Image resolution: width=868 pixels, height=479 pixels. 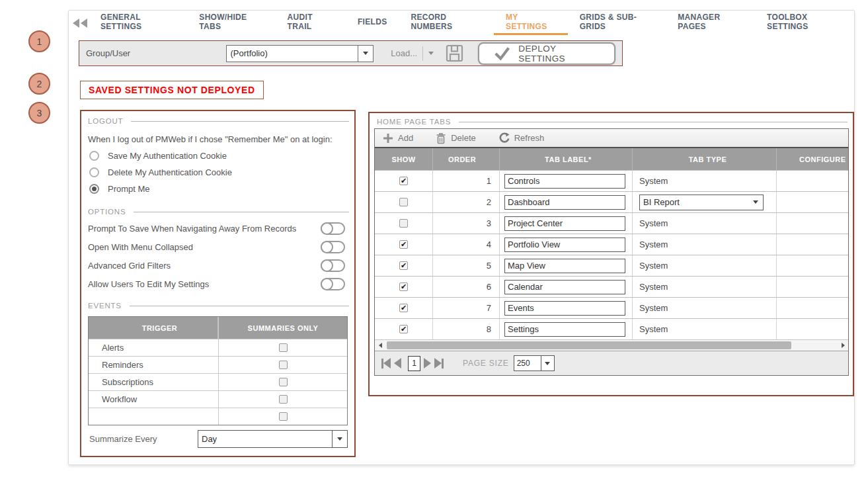 I want to click on summaries-only-column-header: SUMMARIES ONLY, so click(x=283, y=328).